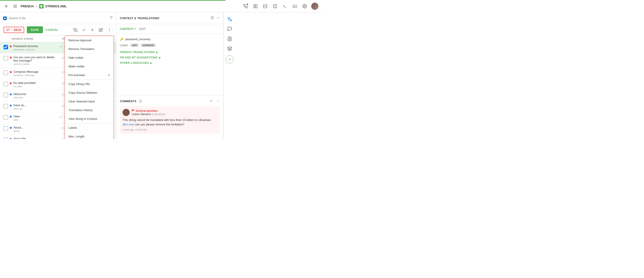 Image resolution: width=644 pixels, height=278 pixels. What do you see at coordinates (58, 18) in the screenshot?
I see `search-input` at bounding box center [58, 18].